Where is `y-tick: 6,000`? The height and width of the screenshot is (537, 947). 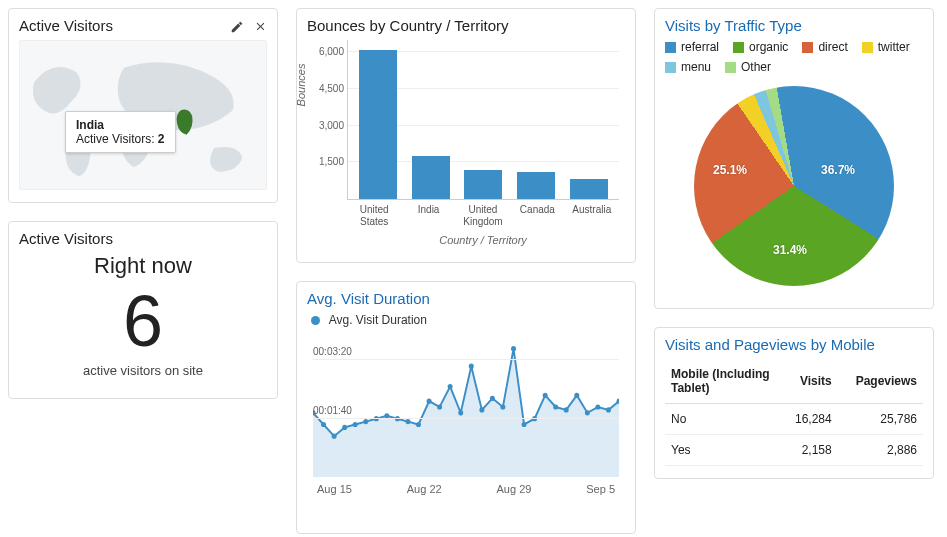
y-tick: 6,000 is located at coordinates (329, 52).